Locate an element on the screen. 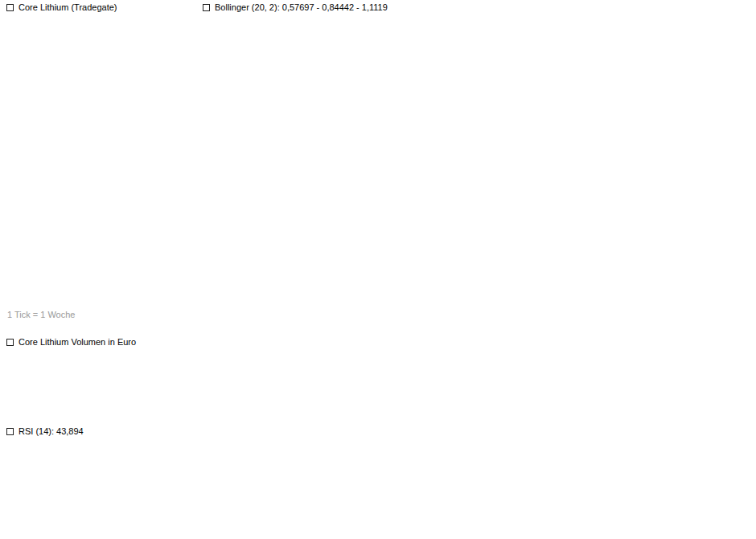 The width and height of the screenshot is (756, 539). rsi-swatch-icon is located at coordinates (10, 431).